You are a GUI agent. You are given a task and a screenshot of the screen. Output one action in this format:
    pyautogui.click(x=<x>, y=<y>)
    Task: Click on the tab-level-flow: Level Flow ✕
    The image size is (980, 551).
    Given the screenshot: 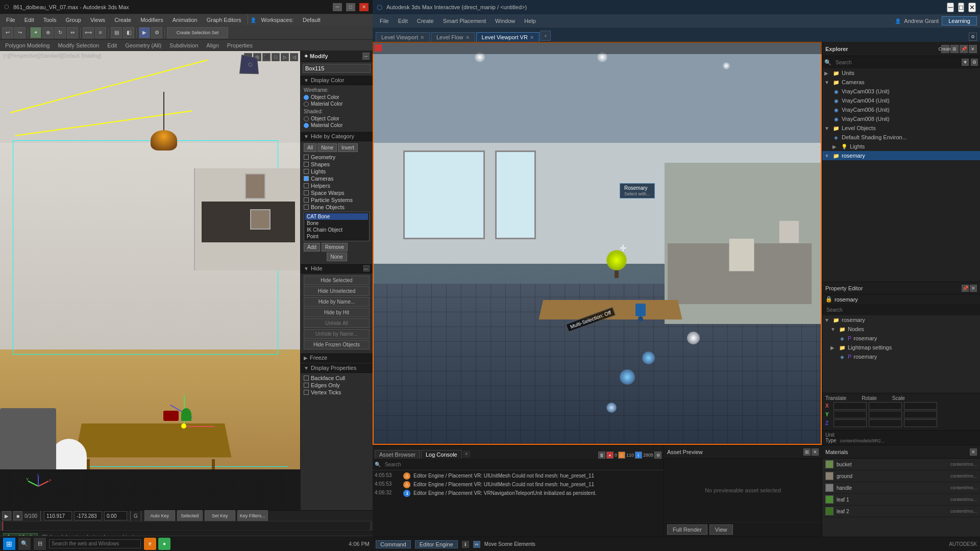 What is the action you would take?
    pyautogui.click(x=453, y=37)
    